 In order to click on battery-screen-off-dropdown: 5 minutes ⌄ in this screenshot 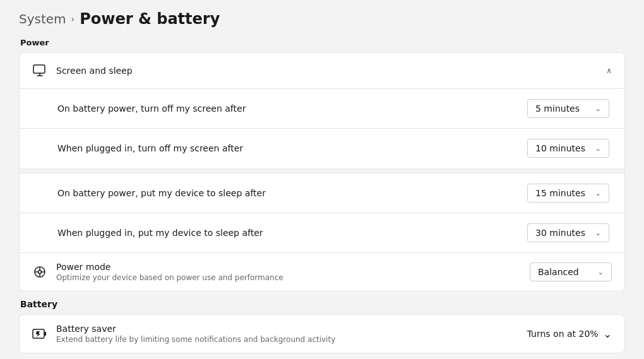, I will do `click(568, 109)`.